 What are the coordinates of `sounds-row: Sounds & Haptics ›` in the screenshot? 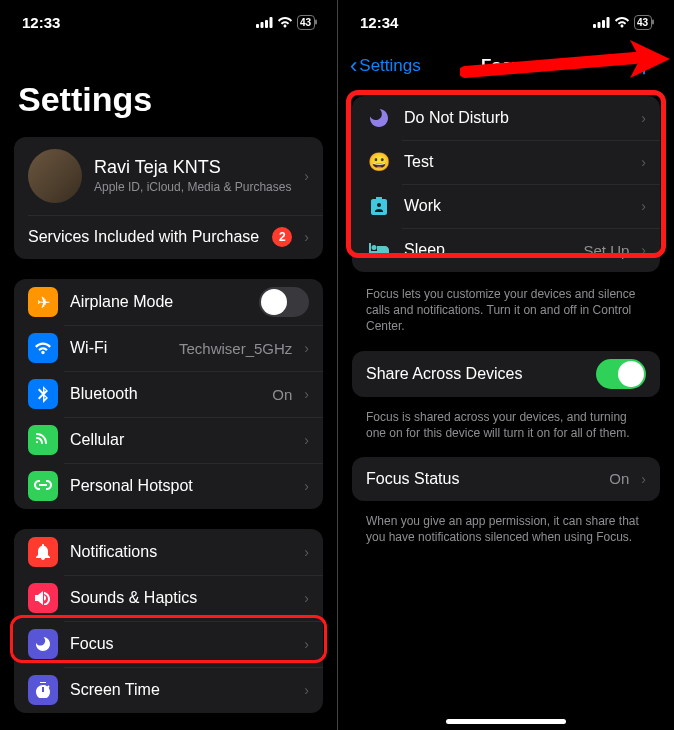 It's located at (168, 598).